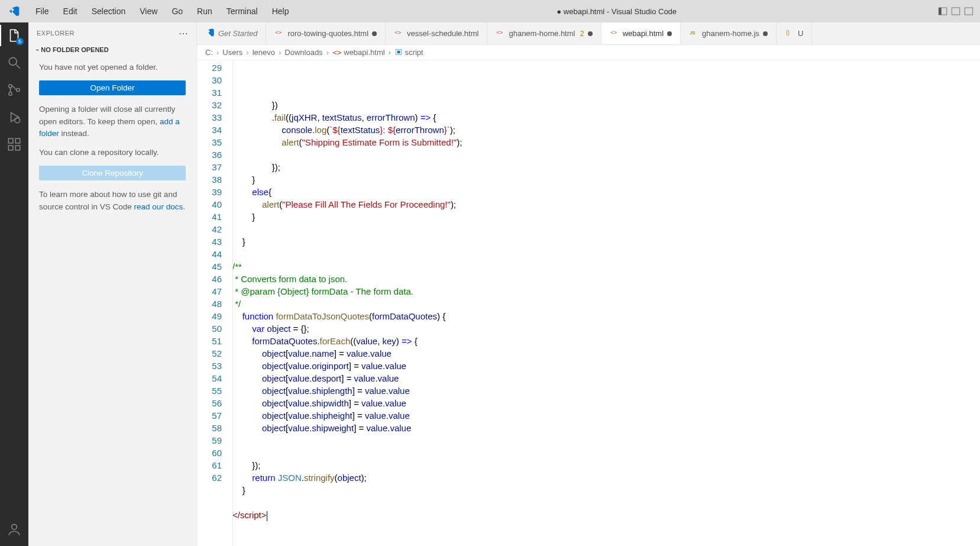 The height and width of the screenshot is (546, 980). What do you see at coordinates (959, 11) in the screenshot?
I see `layout-controls` at bounding box center [959, 11].